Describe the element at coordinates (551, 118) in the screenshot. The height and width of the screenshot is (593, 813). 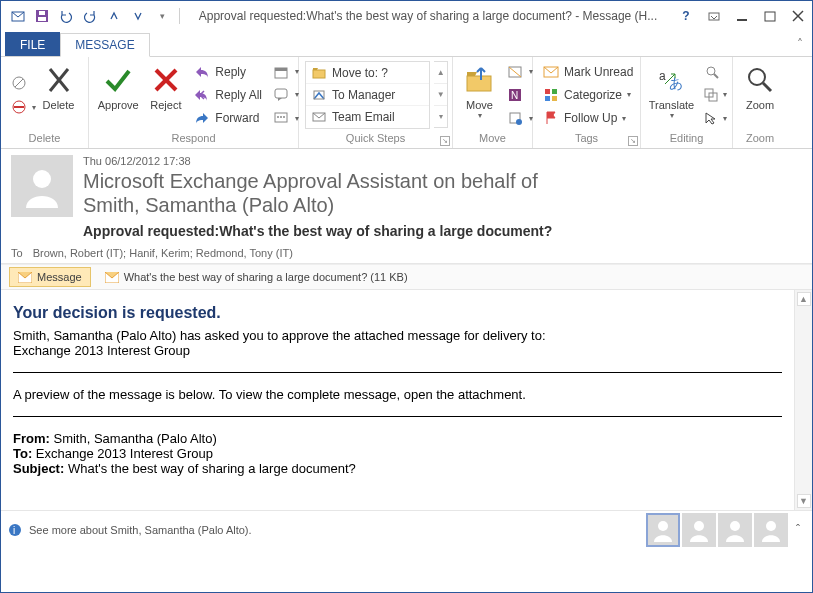
I see `flag-icon` at that location.